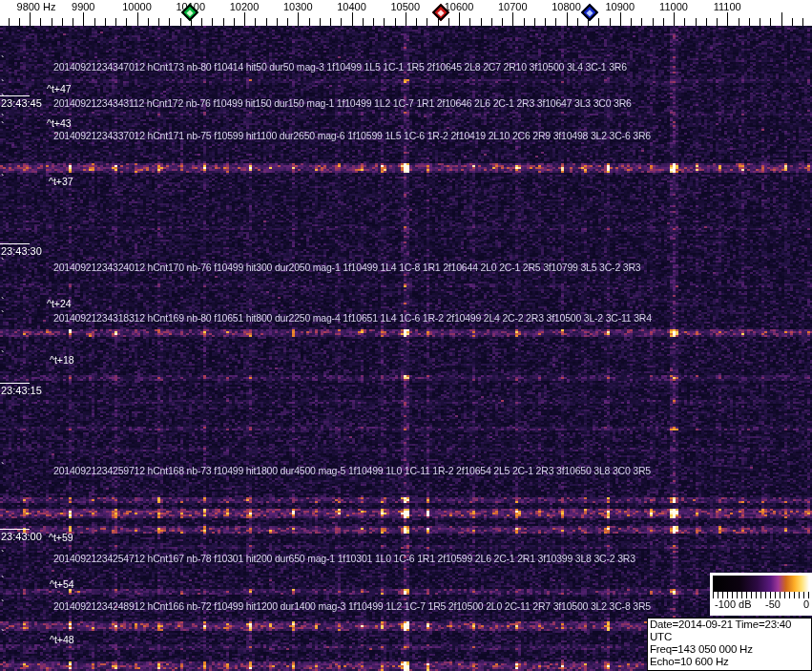 The width and height of the screenshot is (812, 671). Describe the element at coordinates (137, 7) in the screenshot. I see `freq-axis-label: 10000` at that location.